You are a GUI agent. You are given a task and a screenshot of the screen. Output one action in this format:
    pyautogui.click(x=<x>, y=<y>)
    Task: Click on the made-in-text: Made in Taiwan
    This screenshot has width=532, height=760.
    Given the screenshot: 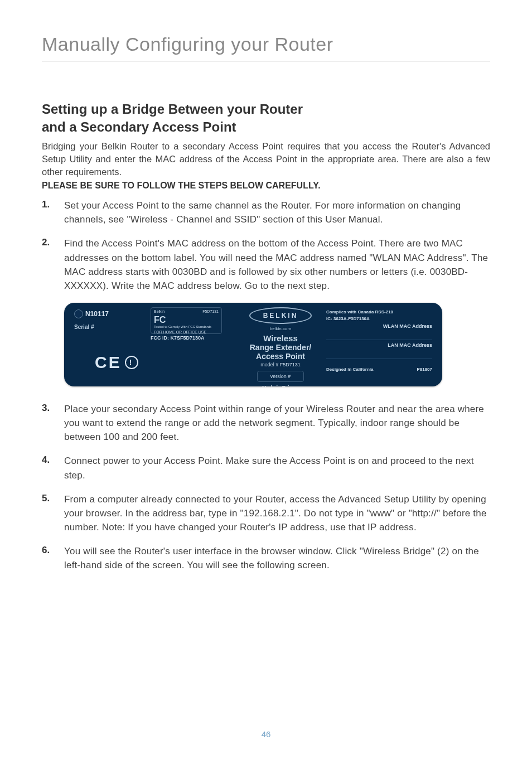 What is the action you would take?
    pyautogui.click(x=280, y=386)
    